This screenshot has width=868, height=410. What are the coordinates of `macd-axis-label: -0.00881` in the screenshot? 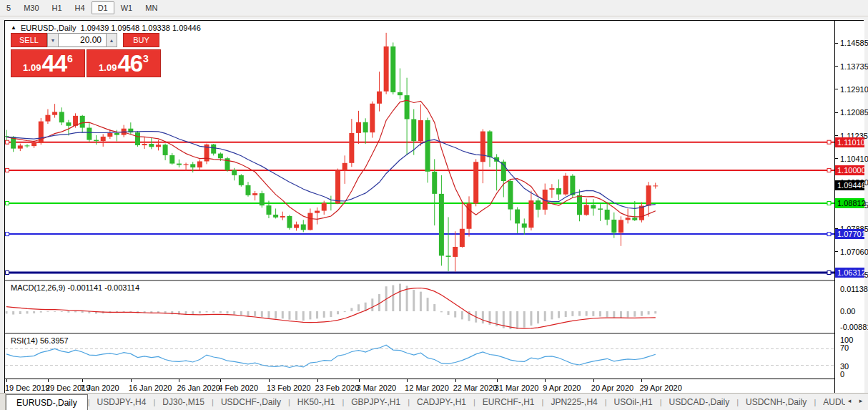 It's located at (854, 327).